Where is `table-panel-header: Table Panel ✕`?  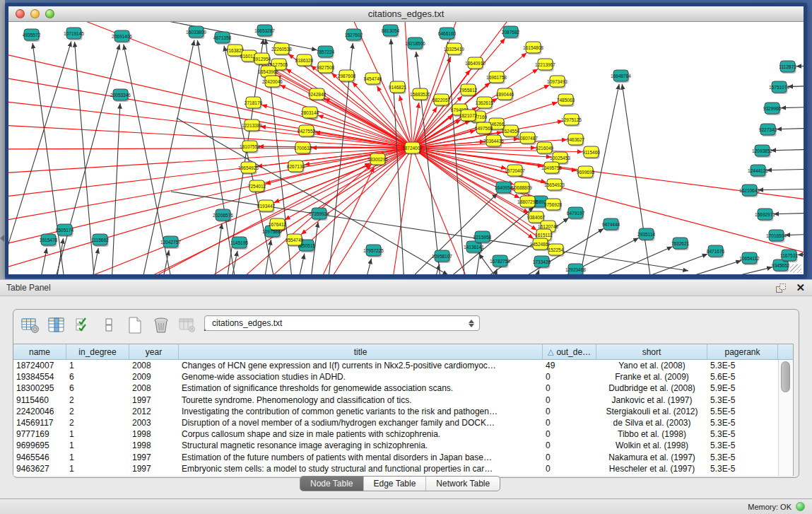
table-panel-header: Table Panel ✕ is located at coordinates (406, 288).